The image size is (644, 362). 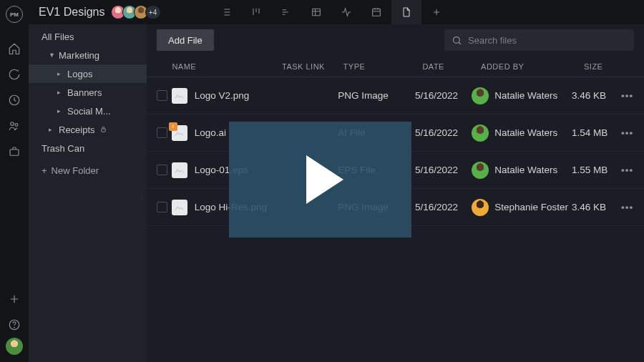 What do you see at coordinates (313, 67) in the screenshot?
I see `column-task-link: TASK LINK` at bounding box center [313, 67].